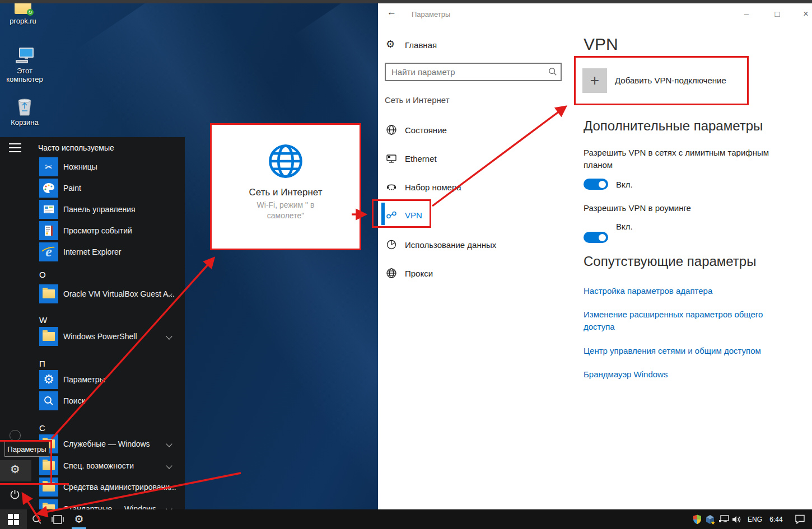 The image size is (812, 529). I want to click on toggle-roaming-label: Разрешить VPN в роуминге, so click(683, 208).